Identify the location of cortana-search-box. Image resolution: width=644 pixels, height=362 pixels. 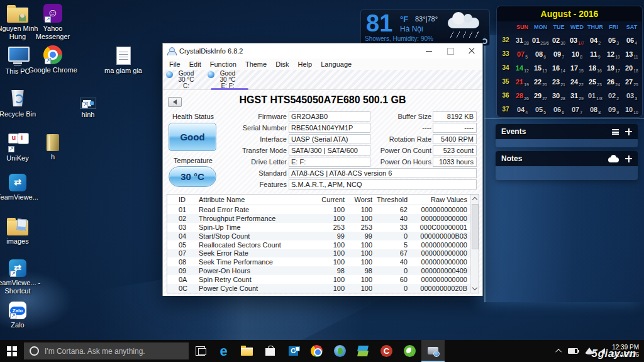
(106, 351).